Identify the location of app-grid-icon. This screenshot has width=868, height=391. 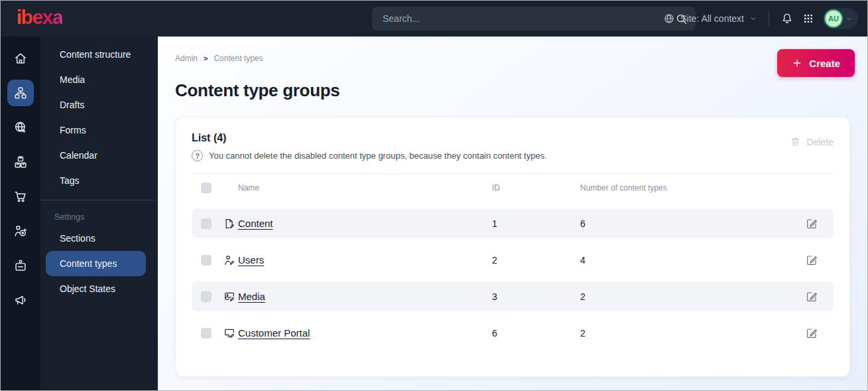
(808, 19).